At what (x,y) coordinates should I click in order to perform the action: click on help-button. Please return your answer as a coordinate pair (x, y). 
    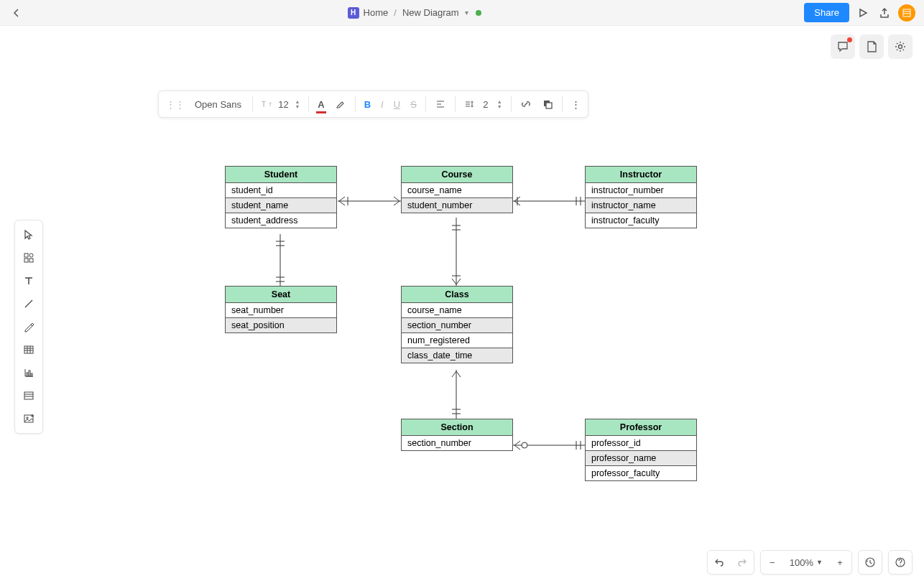
    Looking at the image, I should click on (900, 562).